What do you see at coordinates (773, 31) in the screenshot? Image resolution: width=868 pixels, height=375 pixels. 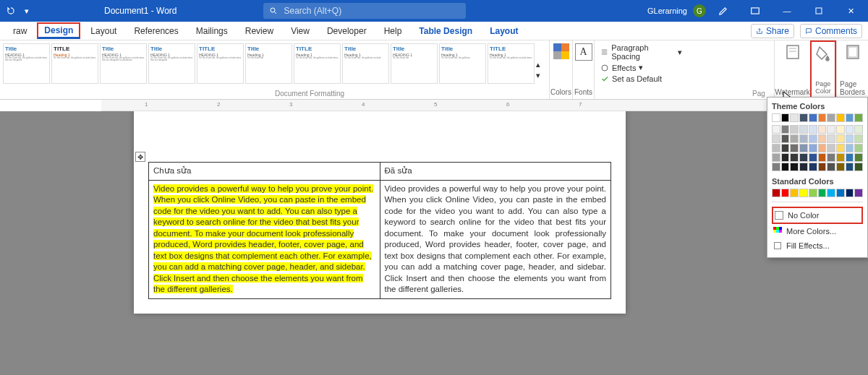 I see `share-button: Share` at bounding box center [773, 31].